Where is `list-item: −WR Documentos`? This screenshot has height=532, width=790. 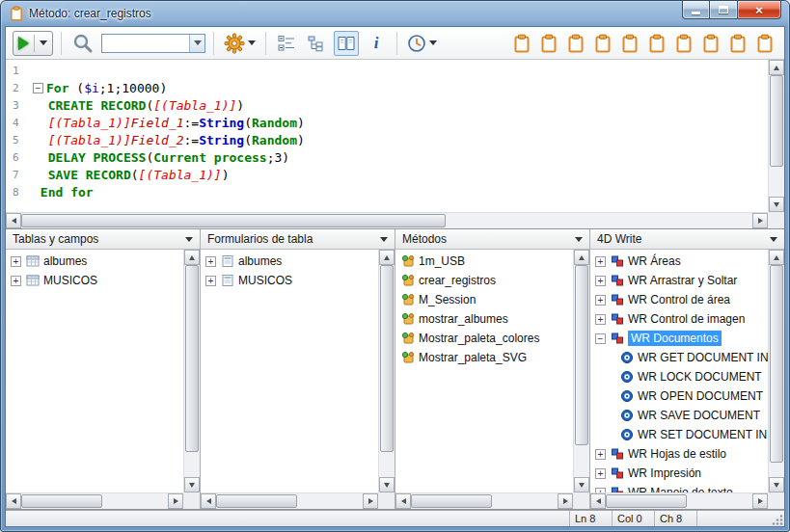
list-item: −WR Documentos is located at coordinates (679, 338).